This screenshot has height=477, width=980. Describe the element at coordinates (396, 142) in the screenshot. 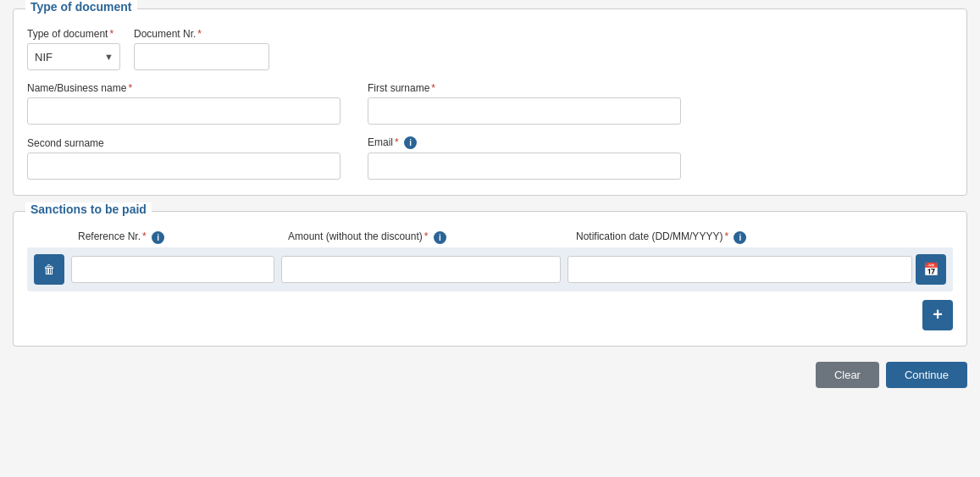

I see `email-required: *` at that location.